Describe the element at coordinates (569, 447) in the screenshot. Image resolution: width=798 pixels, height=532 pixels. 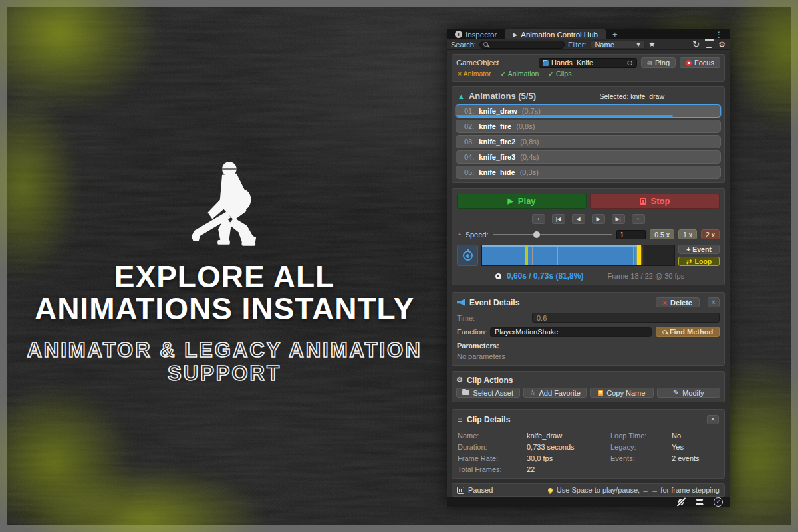
I see `detail-value: 0,733 seconds` at that location.